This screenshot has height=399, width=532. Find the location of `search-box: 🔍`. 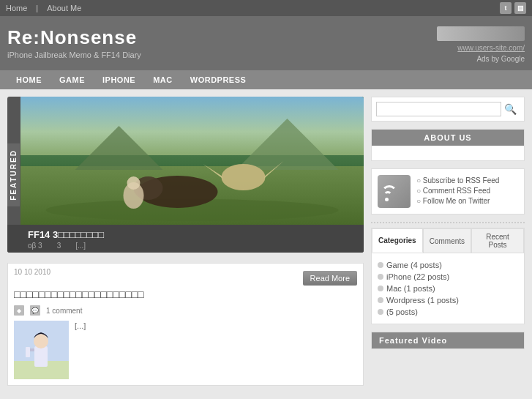

search-box: 🔍 is located at coordinates (448, 109).